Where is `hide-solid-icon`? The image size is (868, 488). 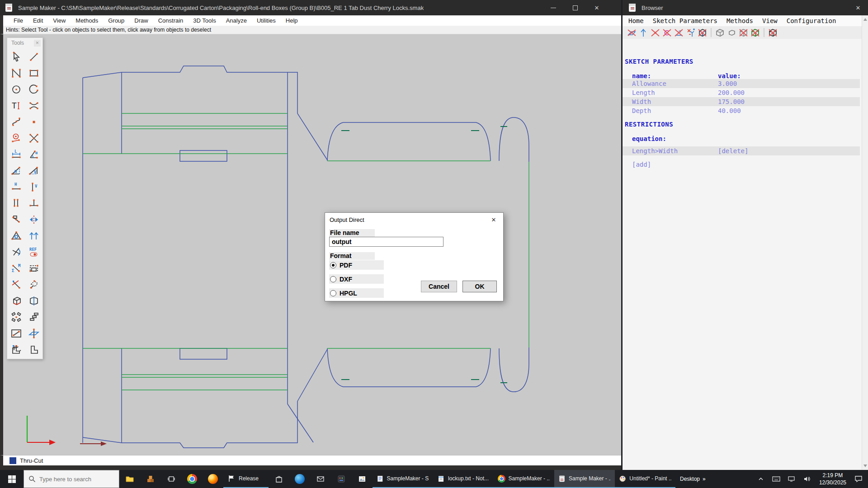
hide-solid-icon is located at coordinates (773, 33).